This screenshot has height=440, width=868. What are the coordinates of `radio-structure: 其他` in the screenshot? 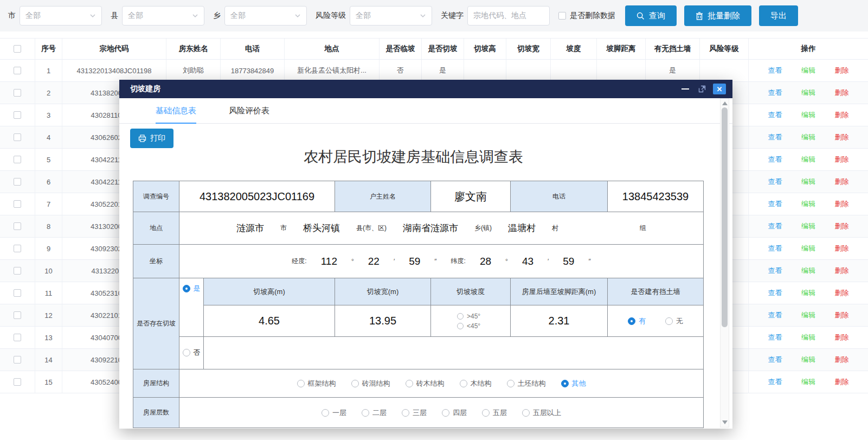 It's located at (574, 384).